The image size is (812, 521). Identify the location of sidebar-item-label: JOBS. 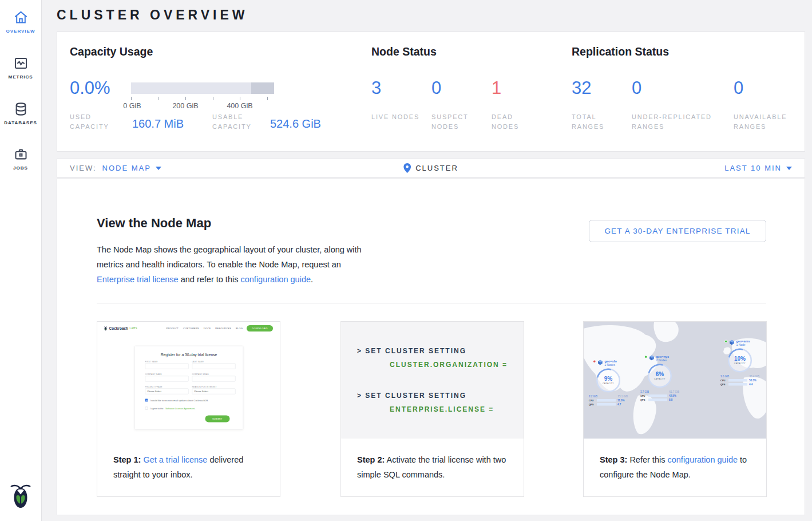
(21, 168).